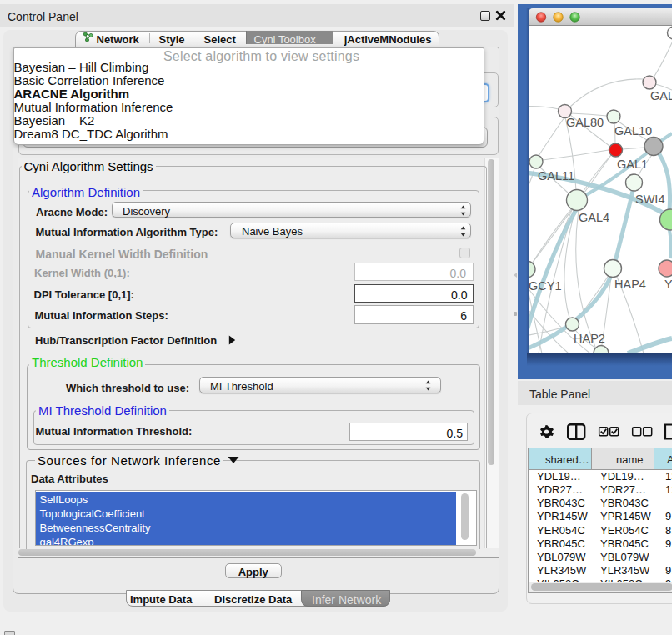  What do you see at coordinates (556, 176) in the screenshot?
I see `svg-text: GAL11` at bounding box center [556, 176].